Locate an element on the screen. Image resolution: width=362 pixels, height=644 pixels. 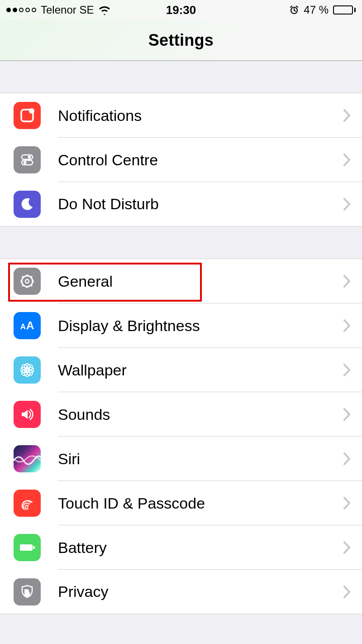
row-touch-id-passcode: Touch ID & Passcode is located at coordinates (181, 503).